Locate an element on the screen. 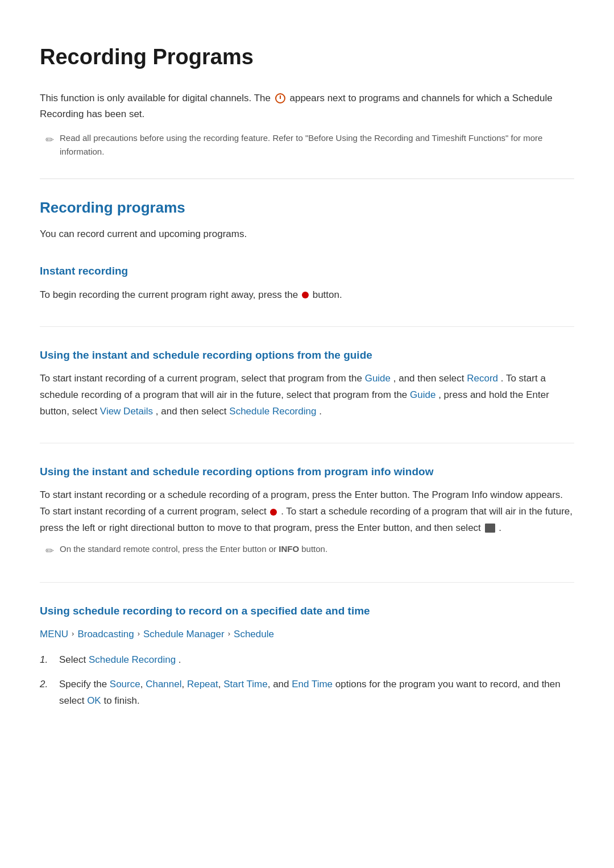  step-1: 1. Select Schedule Recording . is located at coordinates (307, 661).